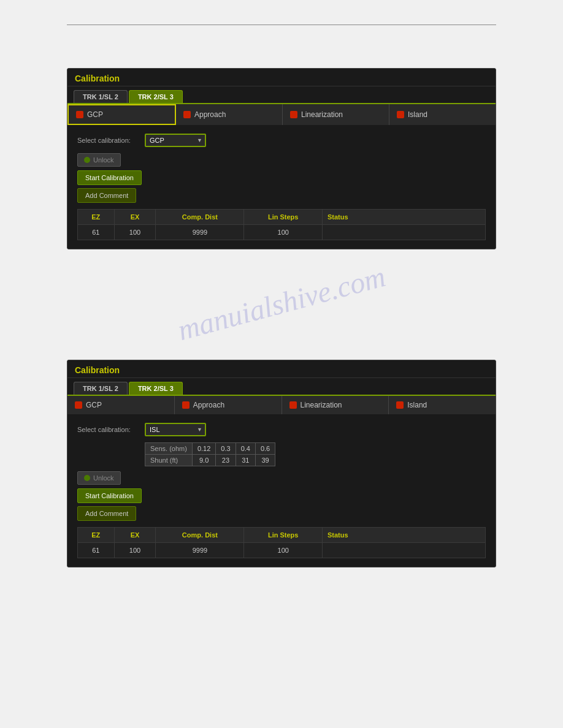  Describe the element at coordinates (265, 461) in the screenshot. I see `isl-shunt-v4: 39` at that location.